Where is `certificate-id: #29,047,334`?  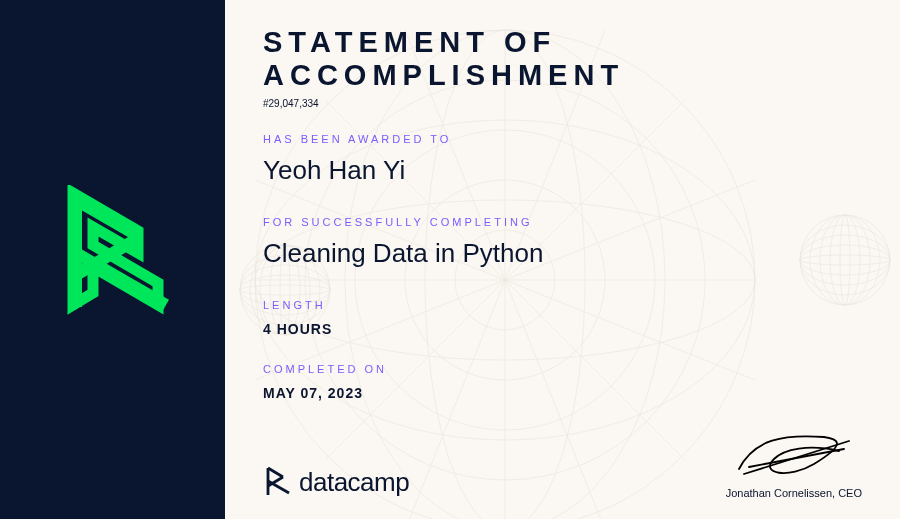
certificate-id: #29,047,334 is located at coordinates (562, 104).